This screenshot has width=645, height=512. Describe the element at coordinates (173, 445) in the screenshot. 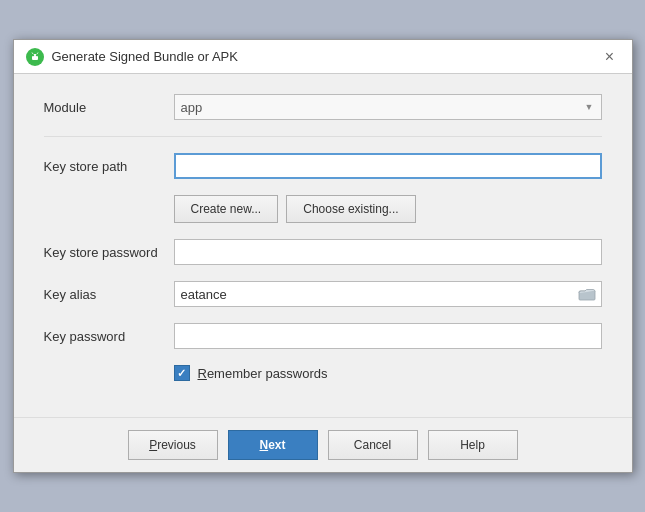

I see `previous-button: Previous` at that location.